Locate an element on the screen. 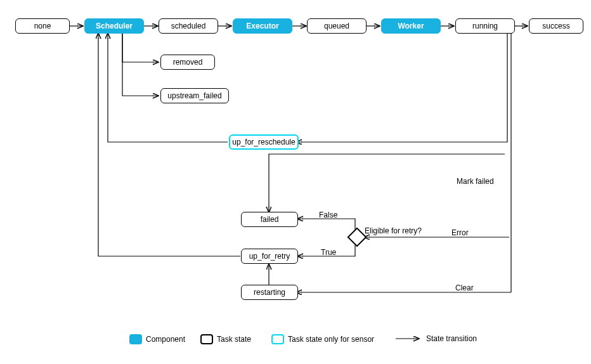  state-running: running is located at coordinates (485, 26).